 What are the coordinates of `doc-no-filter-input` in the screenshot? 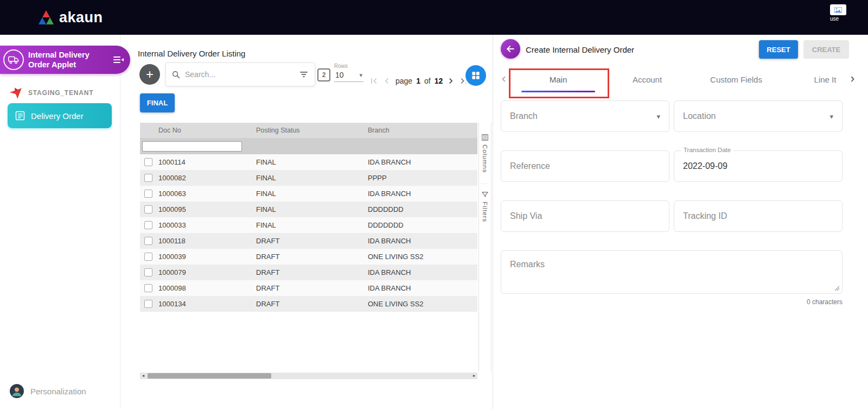 It's located at (192, 147).